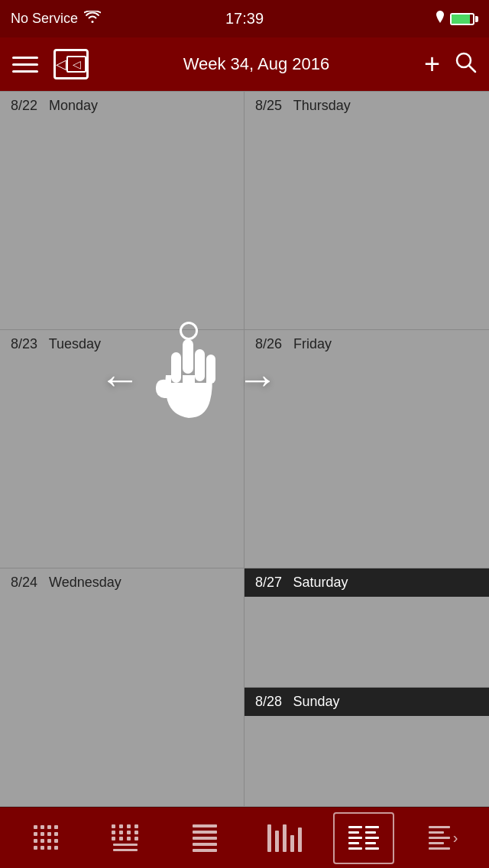  Describe the element at coordinates (443, 837) in the screenshot. I see `detail-list-icon: ›` at that location.